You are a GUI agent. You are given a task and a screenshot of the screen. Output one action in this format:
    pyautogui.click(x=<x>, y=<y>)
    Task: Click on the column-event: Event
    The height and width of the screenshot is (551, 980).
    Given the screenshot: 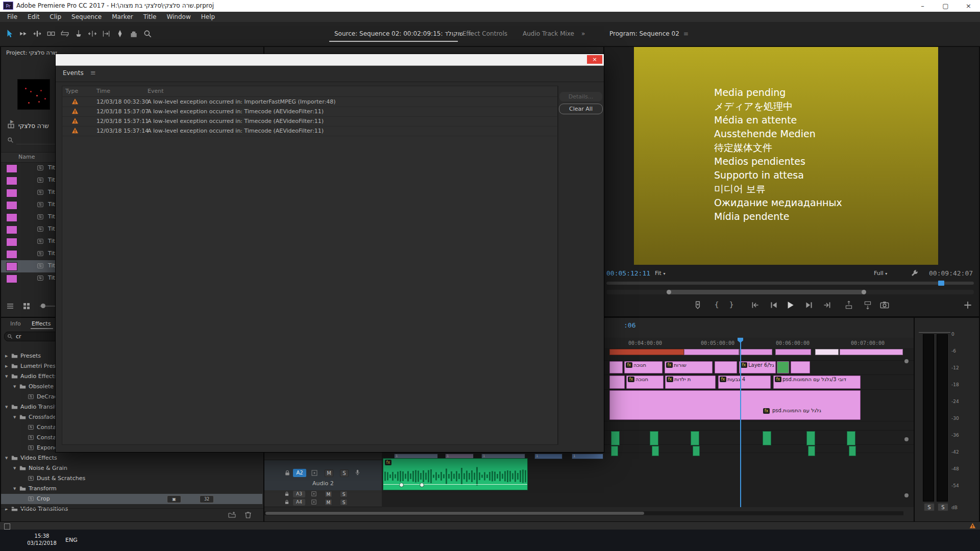 What is the action you would take?
    pyautogui.click(x=156, y=91)
    